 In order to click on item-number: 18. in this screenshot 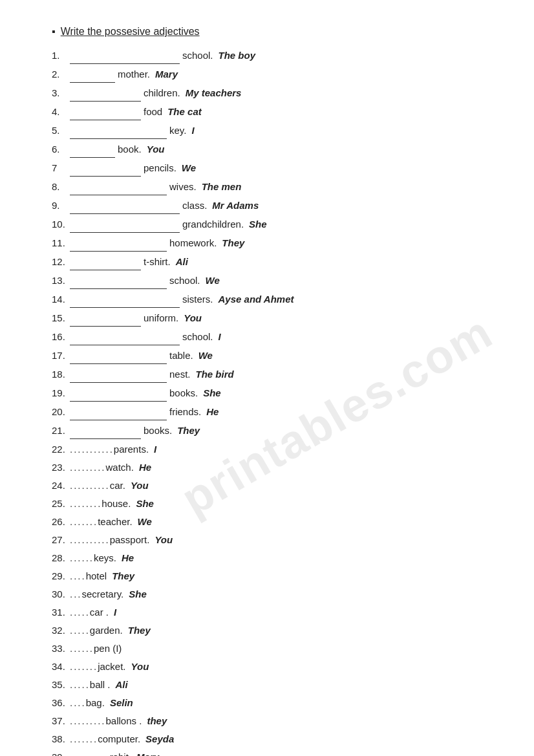, I will do `click(61, 374)`.